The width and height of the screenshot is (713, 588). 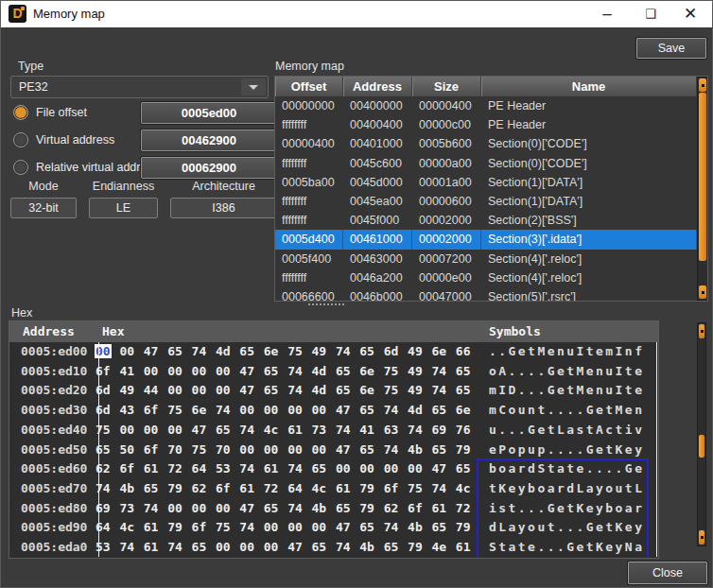 What do you see at coordinates (467, 490) in the screenshot?
I see `hex-byte: 4c` at bounding box center [467, 490].